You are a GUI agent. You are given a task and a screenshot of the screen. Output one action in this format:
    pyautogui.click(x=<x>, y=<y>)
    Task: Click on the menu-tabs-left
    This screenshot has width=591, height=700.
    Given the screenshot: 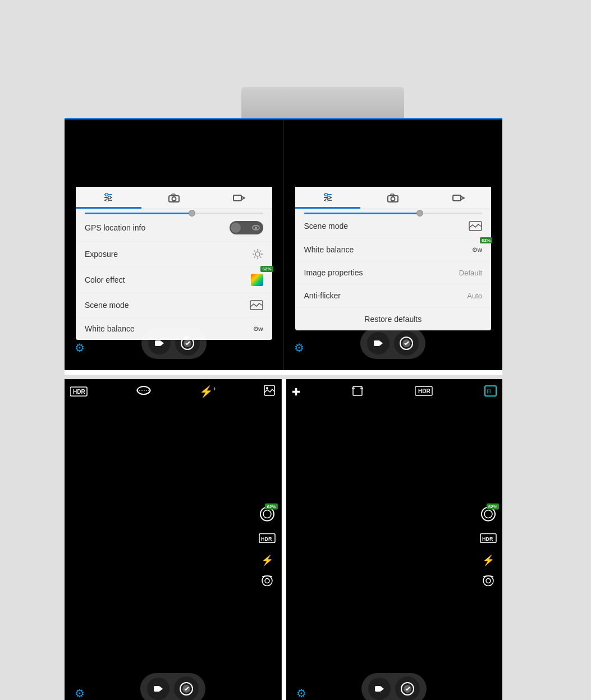 What is the action you would take?
    pyautogui.click(x=174, y=198)
    